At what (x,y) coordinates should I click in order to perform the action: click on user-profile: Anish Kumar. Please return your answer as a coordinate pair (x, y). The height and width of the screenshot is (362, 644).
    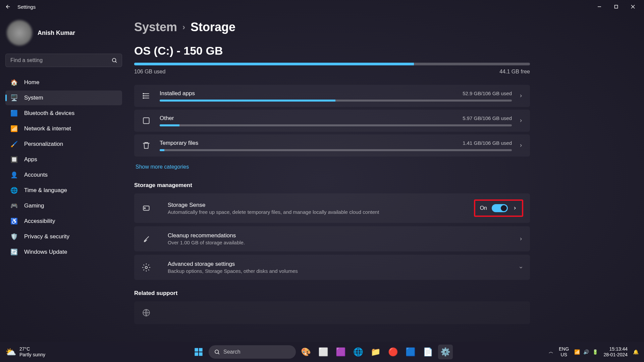
    Looking at the image, I should click on (64, 33).